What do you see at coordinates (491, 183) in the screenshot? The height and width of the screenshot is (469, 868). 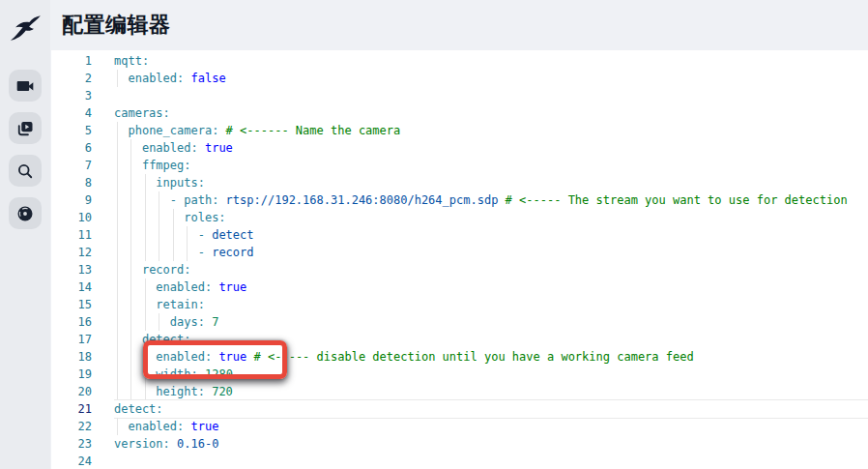 I see `line-content: inputs:` at bounding box center [491, 183].